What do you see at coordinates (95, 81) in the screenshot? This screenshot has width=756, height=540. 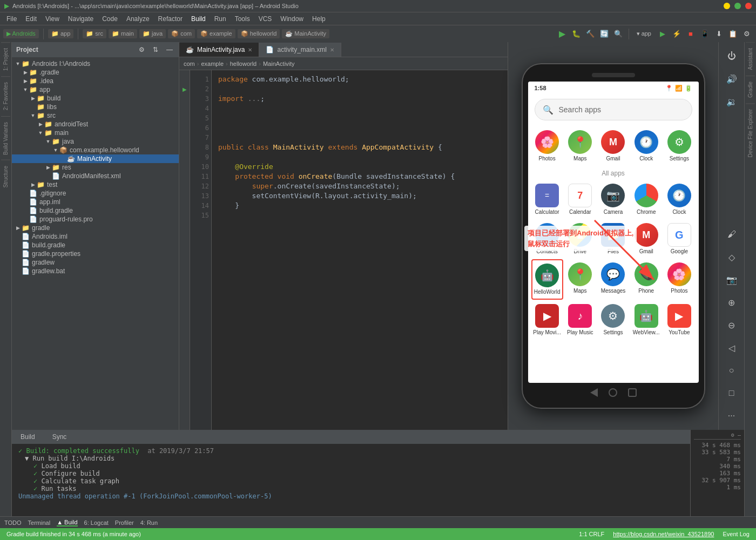 I see `tree-idea: ▶ 📁 .idea` at bounding box center [95, 81].